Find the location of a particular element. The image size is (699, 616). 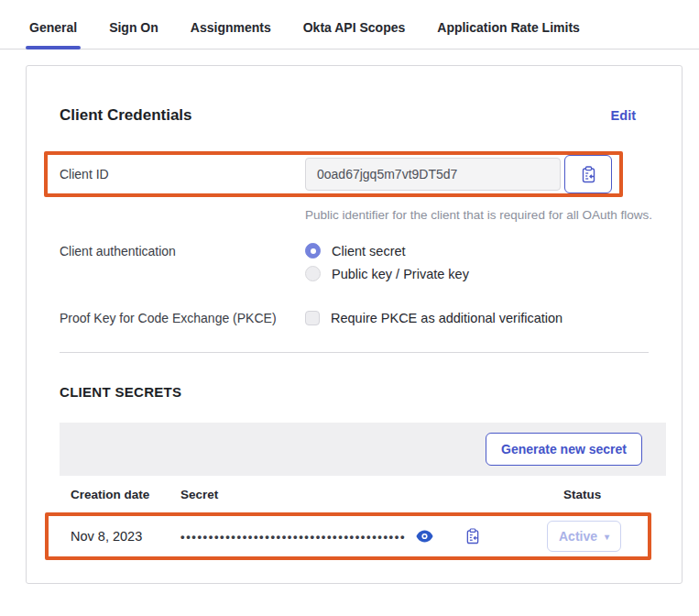

caret-down-icon: ▾ is located at coordinates (606, 537).